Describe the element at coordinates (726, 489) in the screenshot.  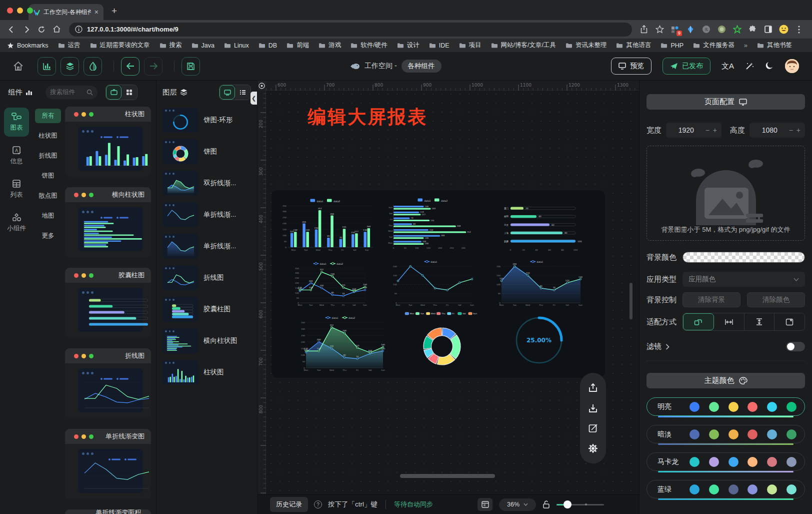
I see `theme-row-蓝绿: 蓝绿` at that location.